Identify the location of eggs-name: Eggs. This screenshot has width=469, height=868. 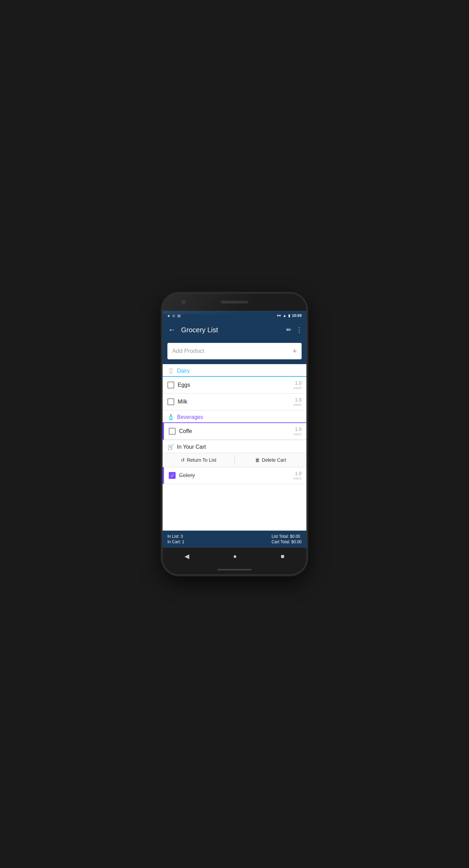
(236, 385).